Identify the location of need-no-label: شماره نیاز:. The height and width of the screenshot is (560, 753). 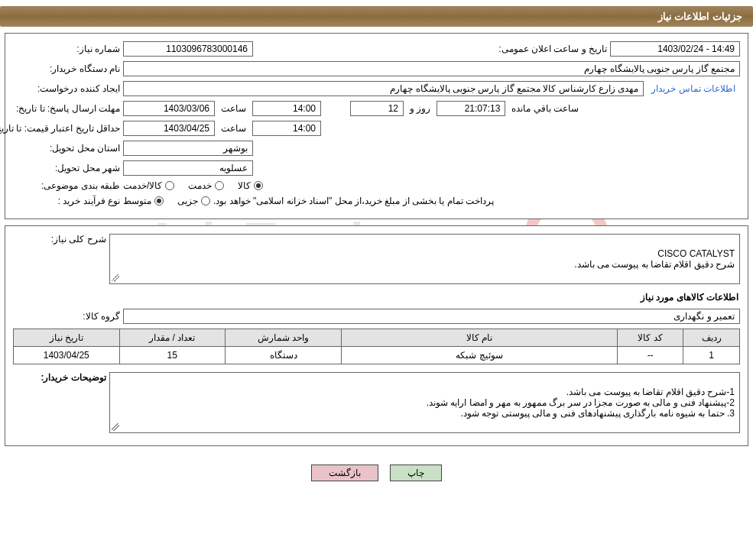
(67, 49).